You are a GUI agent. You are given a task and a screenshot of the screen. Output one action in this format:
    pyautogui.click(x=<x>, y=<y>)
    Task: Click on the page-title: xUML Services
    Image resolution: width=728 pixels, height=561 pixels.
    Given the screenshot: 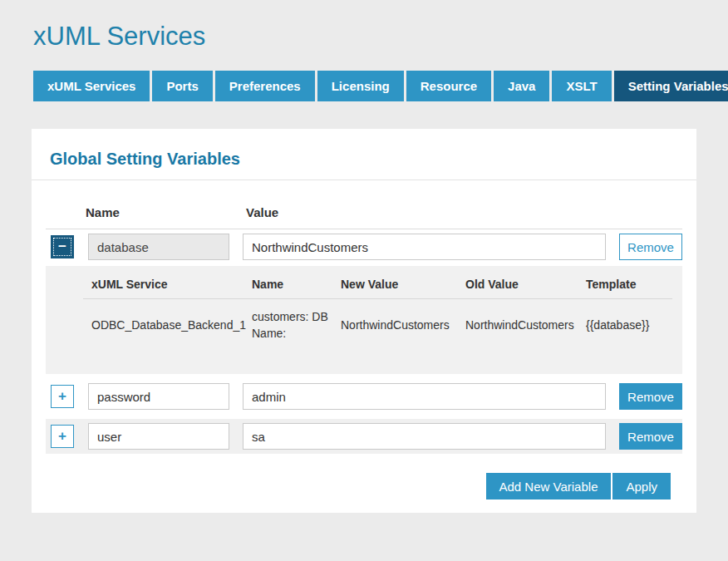 What is the action you would take?
    pyautogui.click(x=381, y=37)
    